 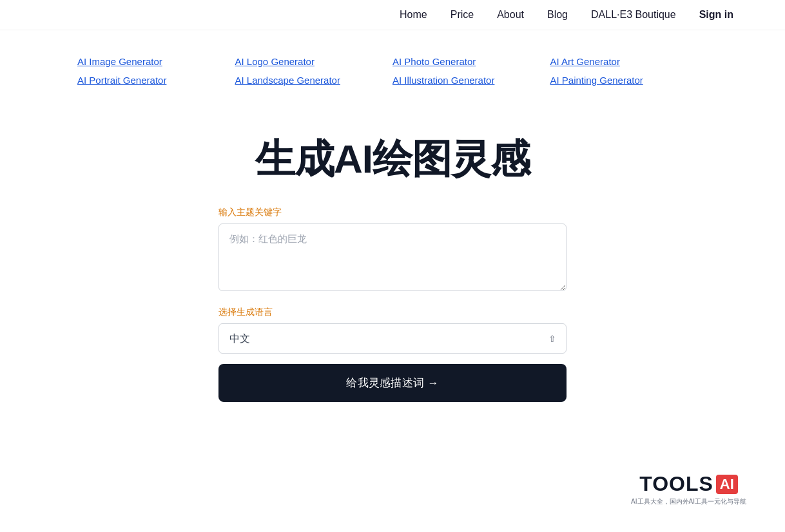 What do you see at coordinates (392, 383) in the screenshot?
I see `submit-button: 给我灵感描述词 →` at bounding box center [392, 383].